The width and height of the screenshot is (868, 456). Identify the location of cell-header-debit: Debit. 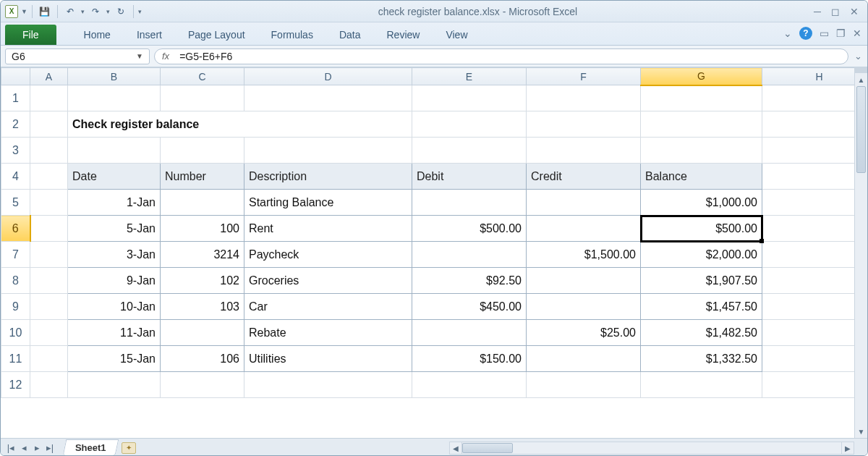
(469, 177).